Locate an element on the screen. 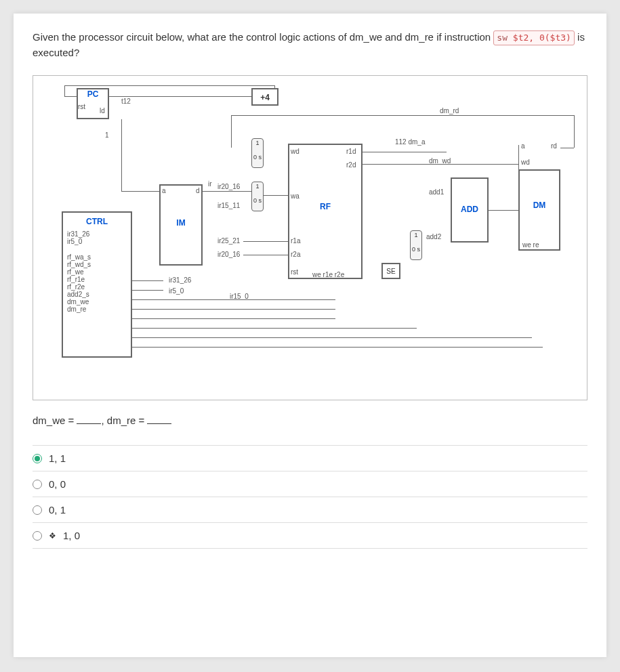 Image resolution: width=620 pixels, height=672 pixels. question-pre: Given the processor circuit below, what … is located at coordinates (263, 37).